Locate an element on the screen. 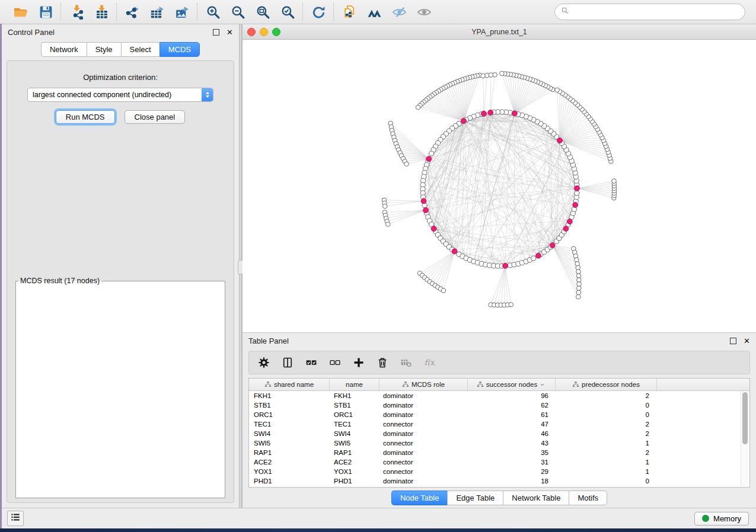  table-row: TEC1TEC1connector472 is located at coordinates (499, 424).